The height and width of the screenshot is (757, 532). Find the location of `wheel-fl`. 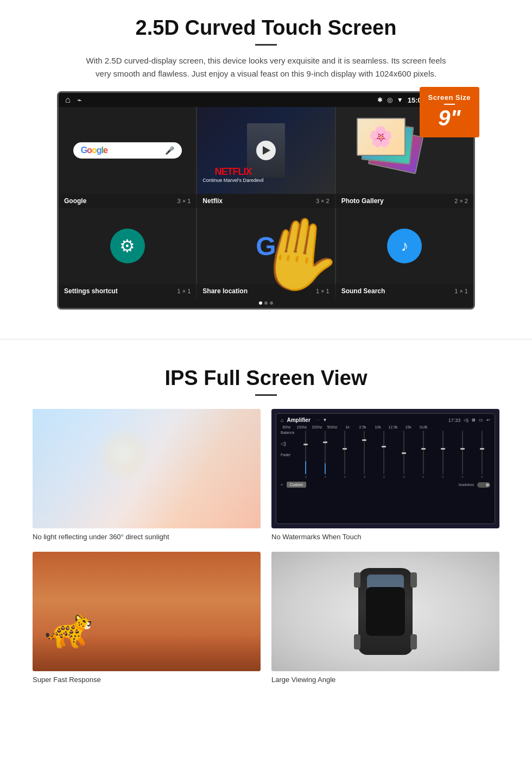

wheel-fl is located at coordinates (357, 580).